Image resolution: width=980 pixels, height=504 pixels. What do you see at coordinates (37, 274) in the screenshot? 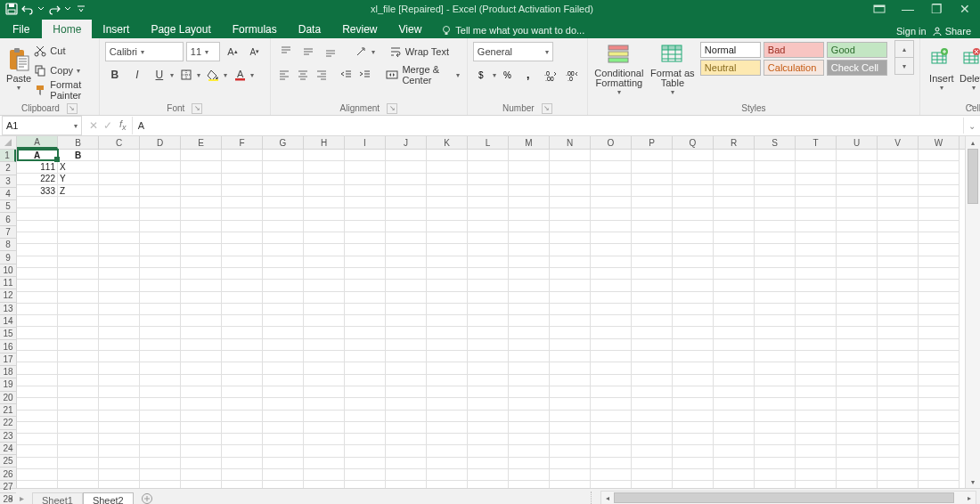
I see `cell-A11` at bounding box center [37, 274].